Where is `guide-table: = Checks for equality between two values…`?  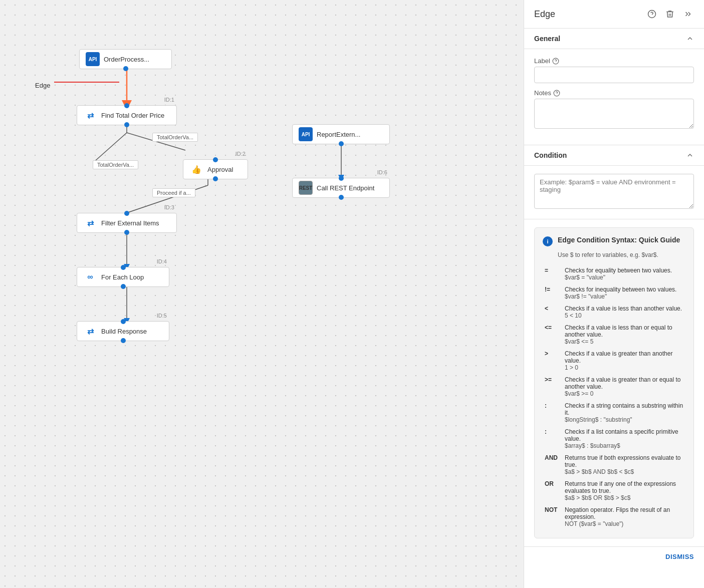 guide-table: = Checks for equality between two values… is located at coordinates (614, 397).